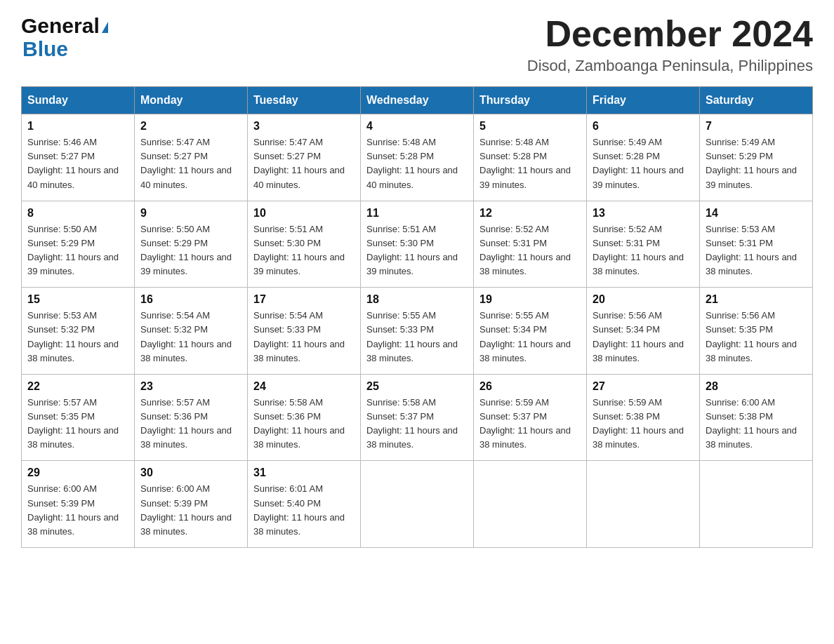  I want to click on calendar-week-5: 29 Sunrise: 6:00 AM Sunset: 5:39 PM Dayl…, so click(417, 504).